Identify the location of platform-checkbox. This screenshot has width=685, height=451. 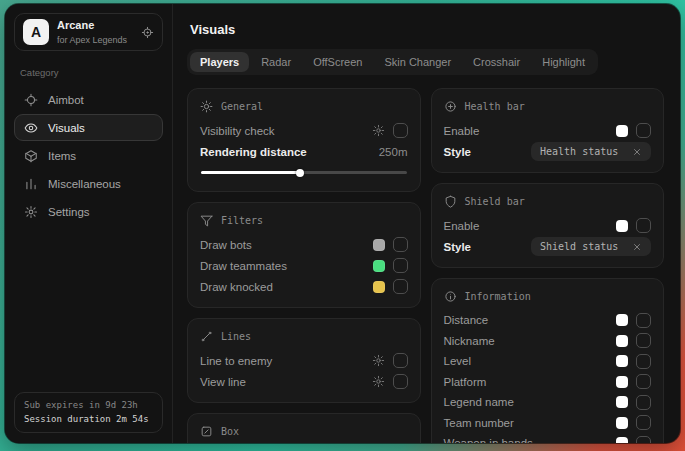
(644, 382).